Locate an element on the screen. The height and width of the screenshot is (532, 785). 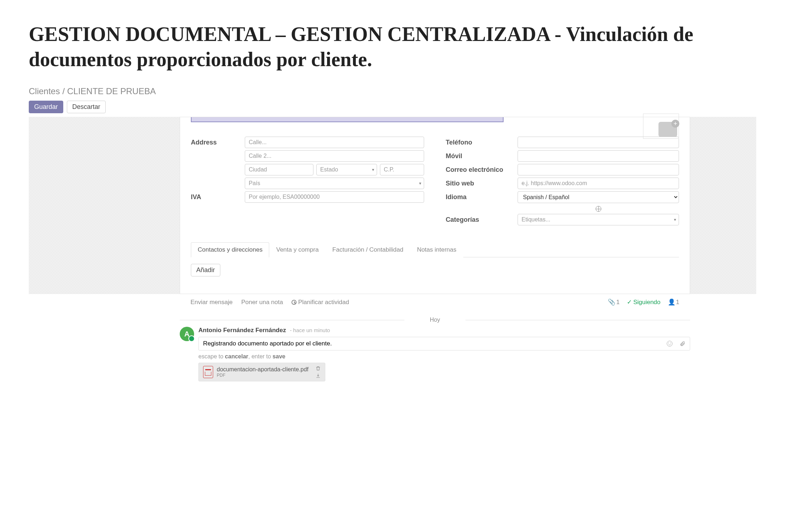
note-composer: A Antonio Fernández Fernández - hace un … is located at coordinates (435, 354).